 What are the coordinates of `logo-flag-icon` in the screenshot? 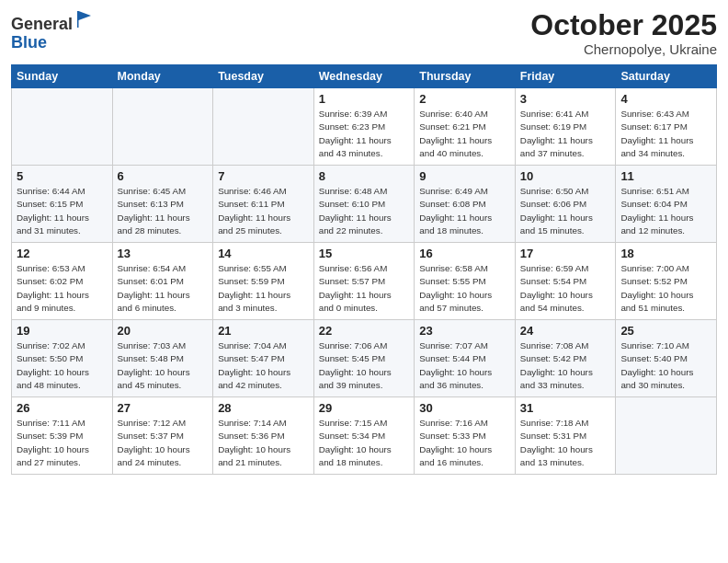 It's located at (85, 19).